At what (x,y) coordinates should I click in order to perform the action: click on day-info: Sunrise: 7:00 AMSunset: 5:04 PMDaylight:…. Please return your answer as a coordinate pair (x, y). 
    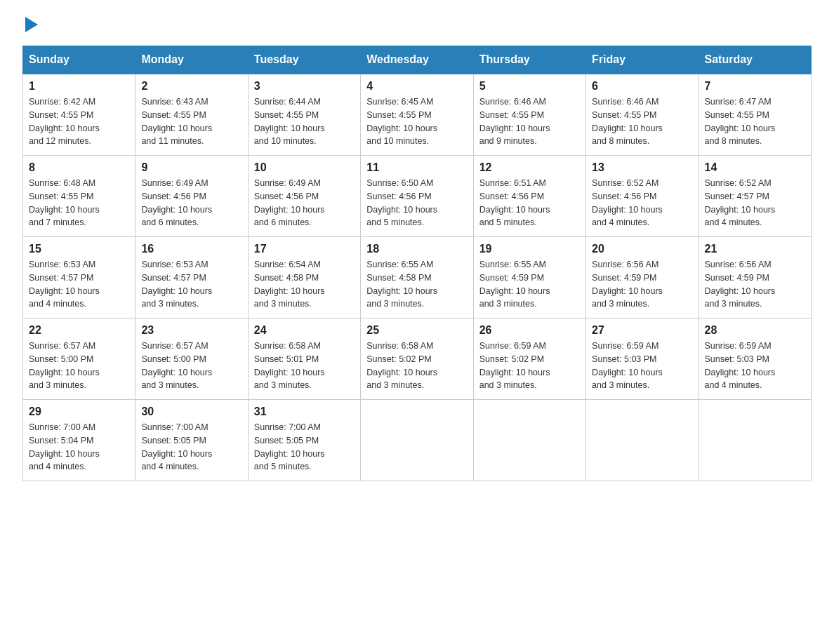
    Looking at the image, I should click on (65, 447).